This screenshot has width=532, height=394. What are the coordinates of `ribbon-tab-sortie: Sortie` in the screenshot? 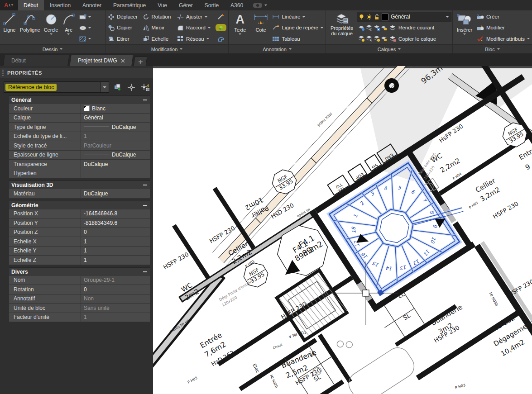 It's located at (212, 5).